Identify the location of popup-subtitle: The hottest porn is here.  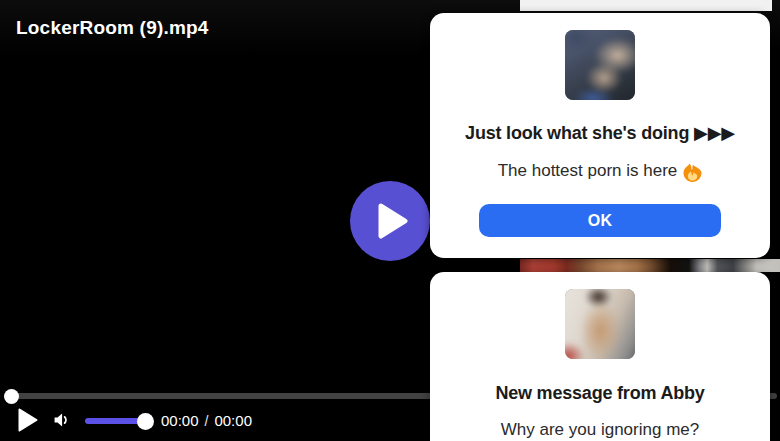
(600, 171).